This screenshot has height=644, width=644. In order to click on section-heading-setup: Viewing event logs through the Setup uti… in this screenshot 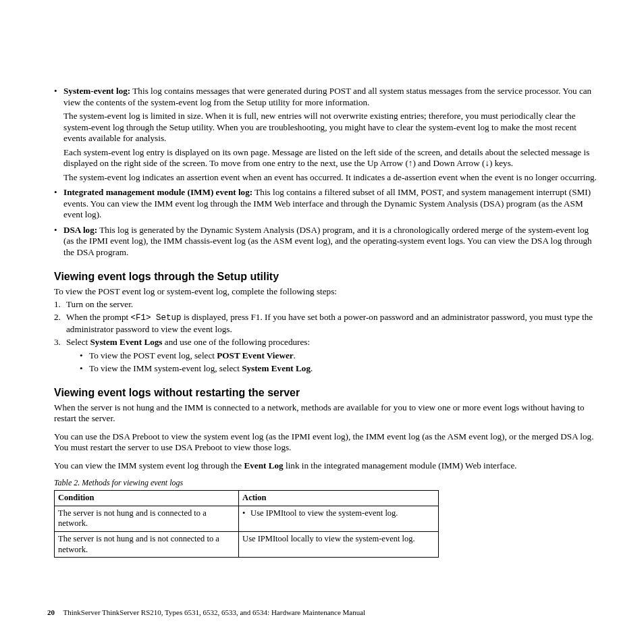, I will do `click(325, 277)`.